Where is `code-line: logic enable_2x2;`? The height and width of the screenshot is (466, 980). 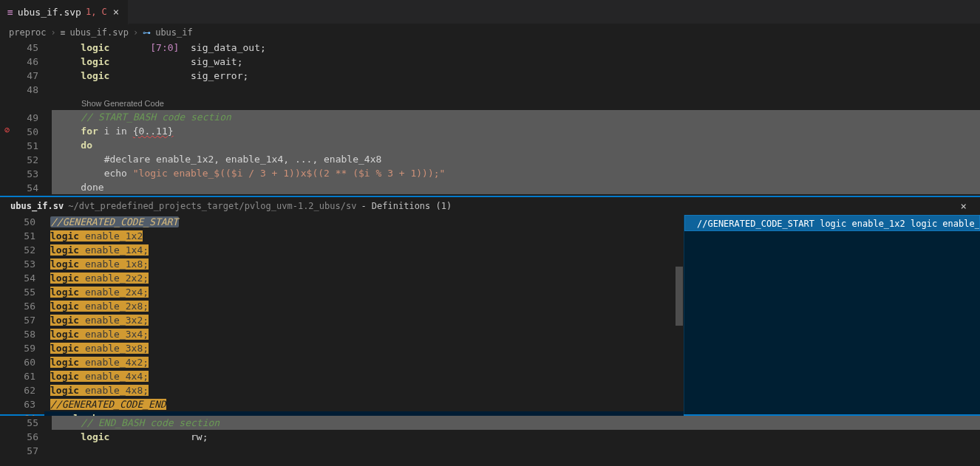 code-line: logic enable_2x2; is located at coordinates (364, 278).